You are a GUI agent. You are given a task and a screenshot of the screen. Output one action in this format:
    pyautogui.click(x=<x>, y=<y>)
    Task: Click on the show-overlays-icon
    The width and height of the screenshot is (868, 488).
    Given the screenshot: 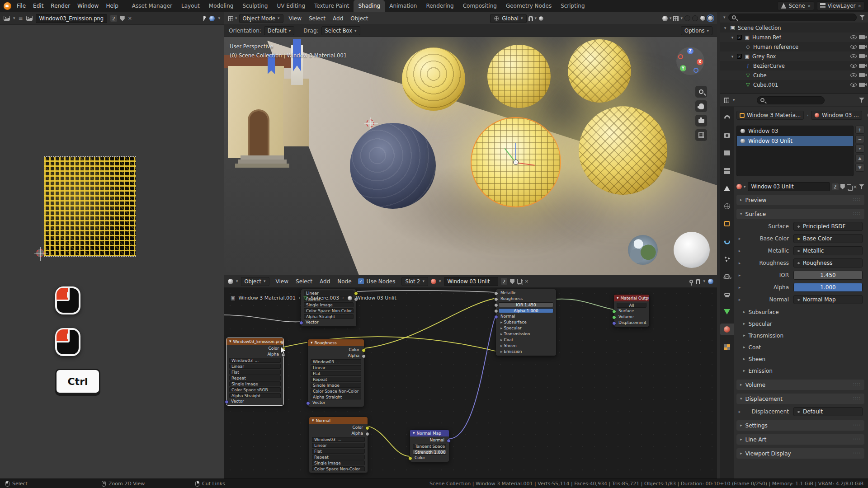 What is the action you would take?
    pyautogui.click(x=676, y=19)
    